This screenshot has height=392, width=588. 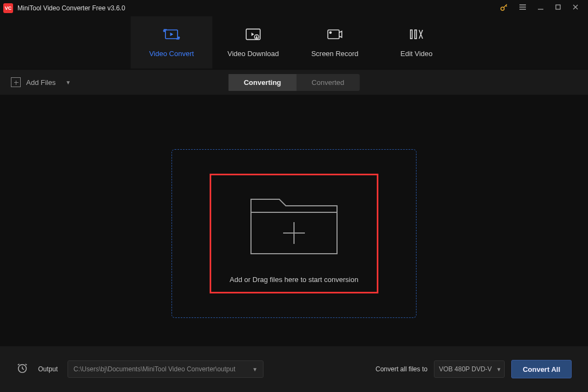 I want to click on output-label: Output, so click(x=48, y=369).